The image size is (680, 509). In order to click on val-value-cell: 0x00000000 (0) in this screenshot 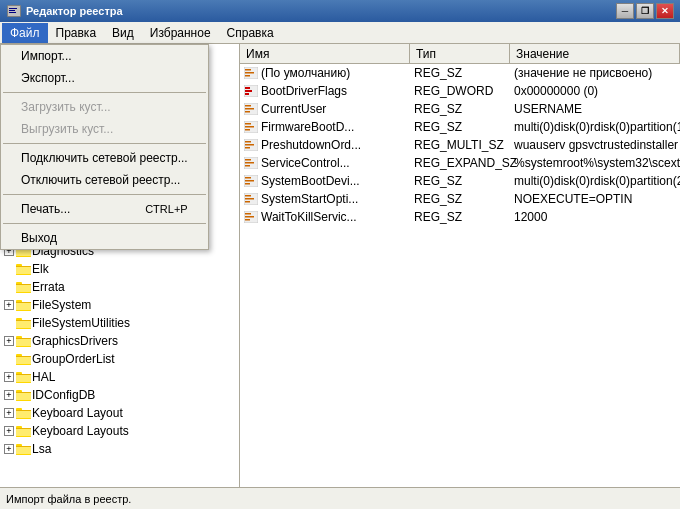, I will do `click(595, 91)`.